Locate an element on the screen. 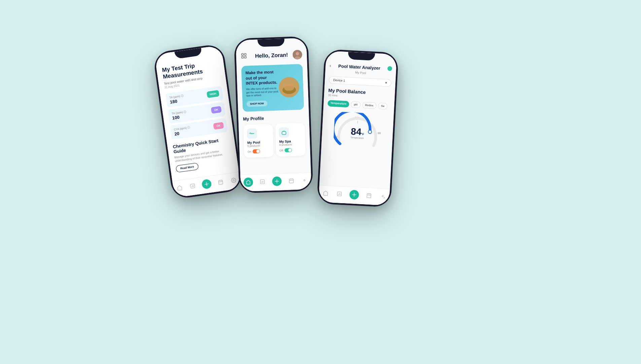 The image size is (641, 364). pool-toggle-label: On is located at coordinates (249, 151).